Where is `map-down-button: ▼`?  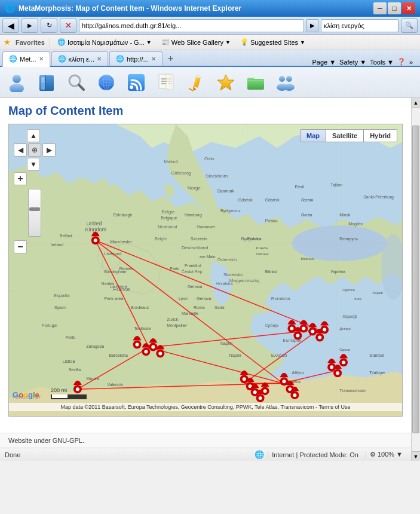 map-down-button: ▼ is located at coordinates (33, 164).